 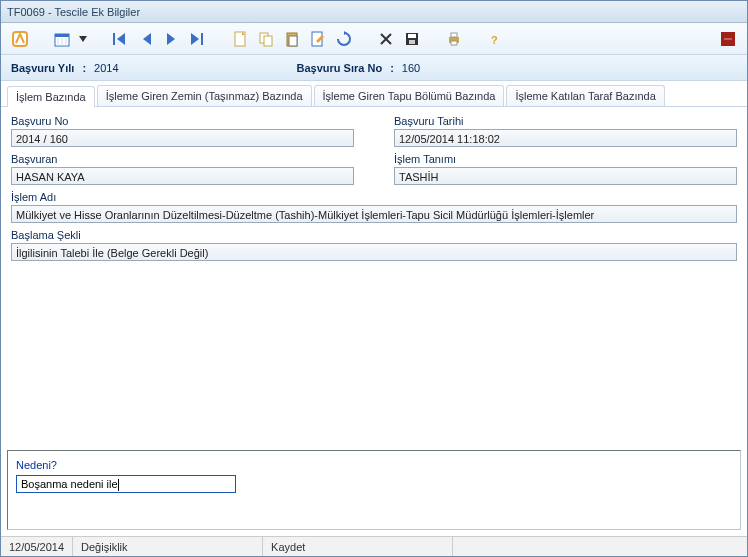 What do you see at coordinates (728, 39) in the screenshot?
I see `close-red-icon` at bounding box center [728, 39].